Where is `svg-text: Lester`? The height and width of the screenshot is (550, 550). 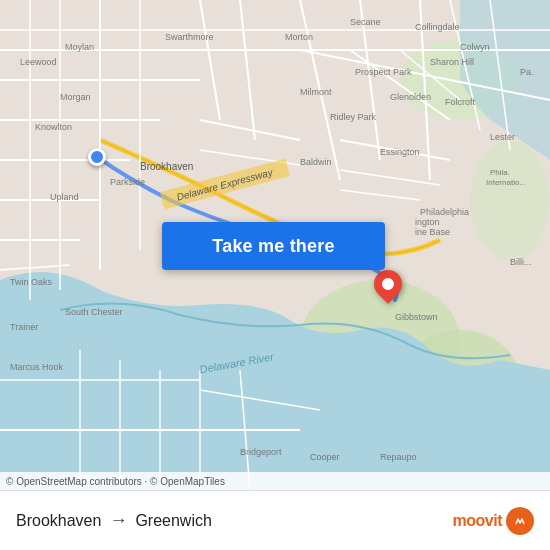 svg-text: Lester is located at coordinates (502, 137).